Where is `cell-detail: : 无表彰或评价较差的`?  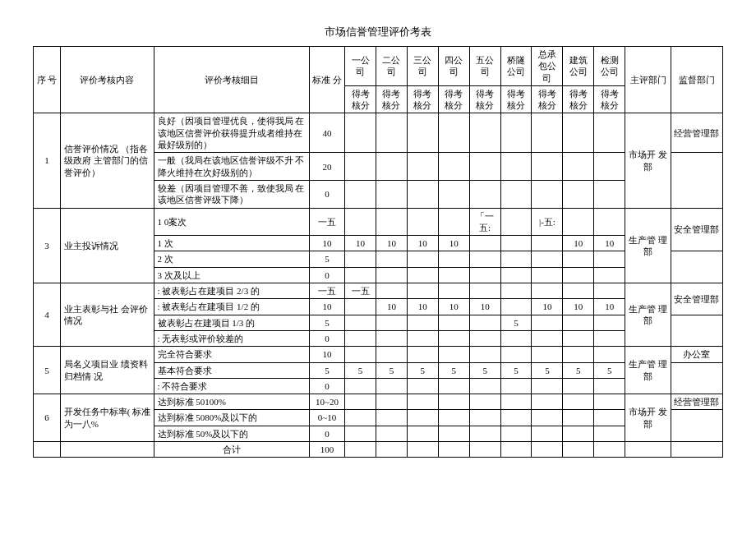
cell-detail: : 无表彰或评价较差的 is located at coordinates (232, 338).